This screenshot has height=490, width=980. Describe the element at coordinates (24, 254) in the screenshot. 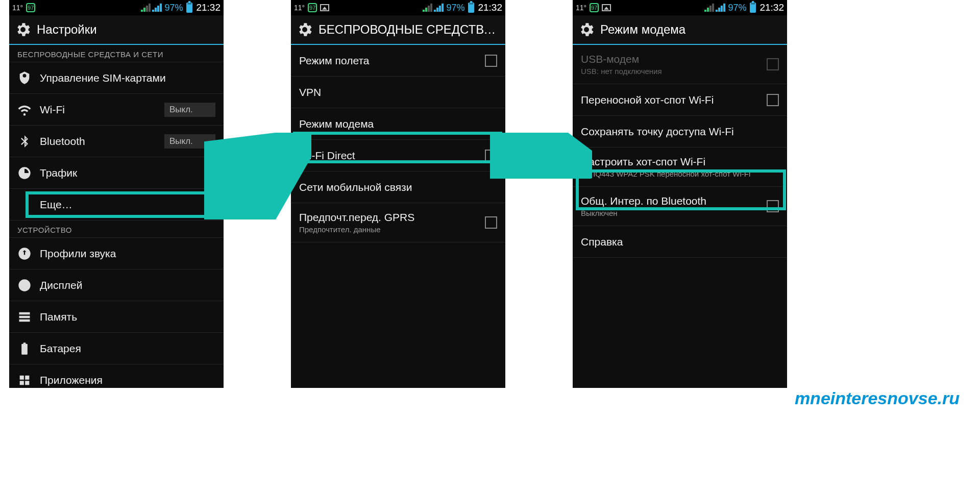

I see `sound-profiles-icon` at that location.